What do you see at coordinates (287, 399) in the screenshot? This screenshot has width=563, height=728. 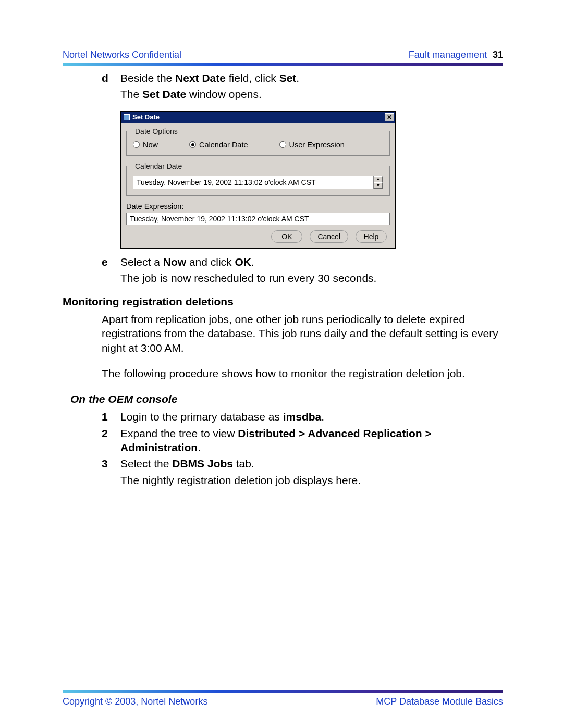 I see `subheading-oem: On the OEM console` at bounding box center [287, 399].